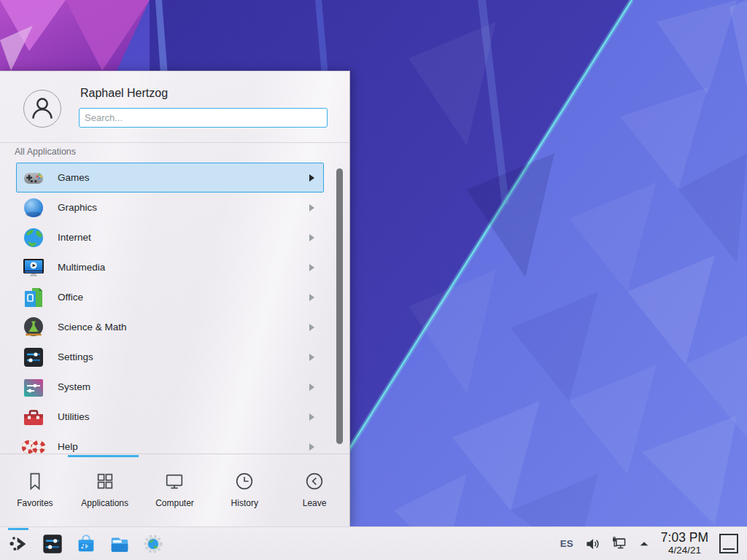  Describe the element at coordinates (244, 493) in the screenshot. I see `tab-history: History` at that location.